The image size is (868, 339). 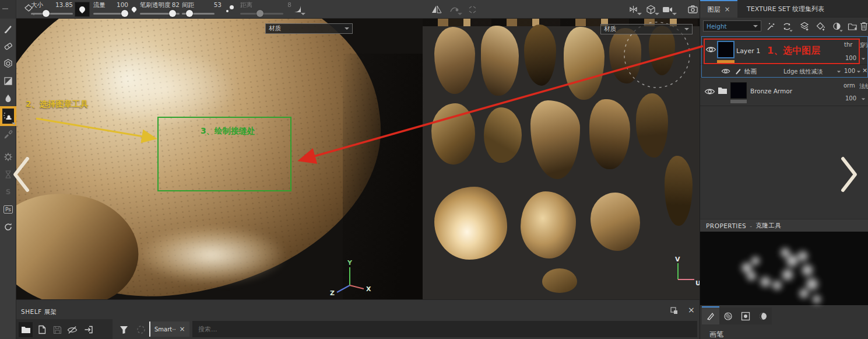 I want to click on tab-layers: 图层 ×, so click(x=719, y=9).